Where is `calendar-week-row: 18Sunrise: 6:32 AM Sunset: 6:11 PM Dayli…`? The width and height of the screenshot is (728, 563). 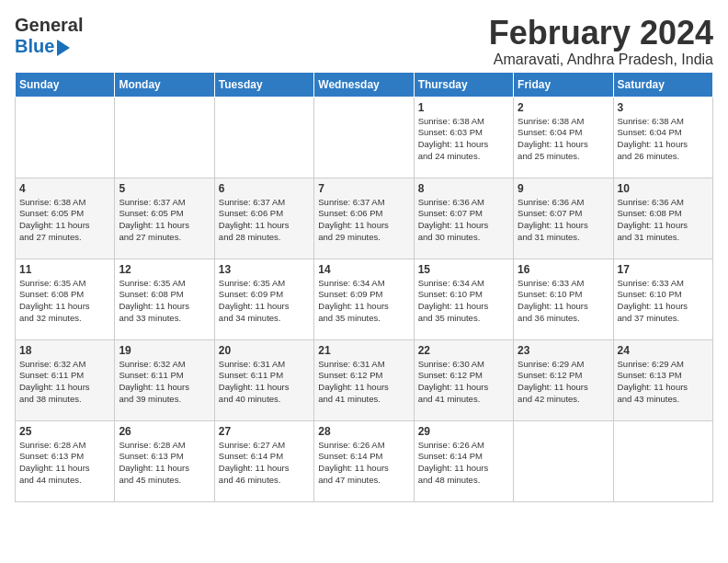 calendar-week-row: 18Sunrise: 6:32 AM Sunset: 6:11 PM Dayli… is located at coordinates (364, 380).